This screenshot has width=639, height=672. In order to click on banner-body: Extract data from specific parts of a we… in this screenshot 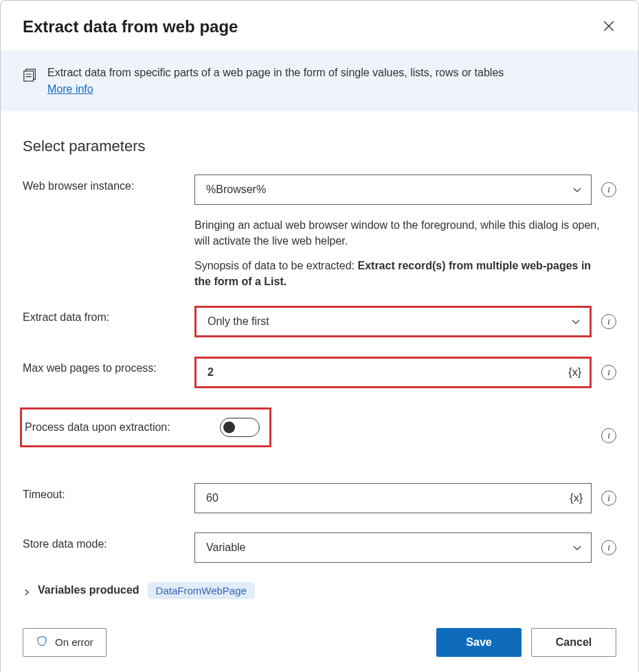, I will do `click(276, 81)`.